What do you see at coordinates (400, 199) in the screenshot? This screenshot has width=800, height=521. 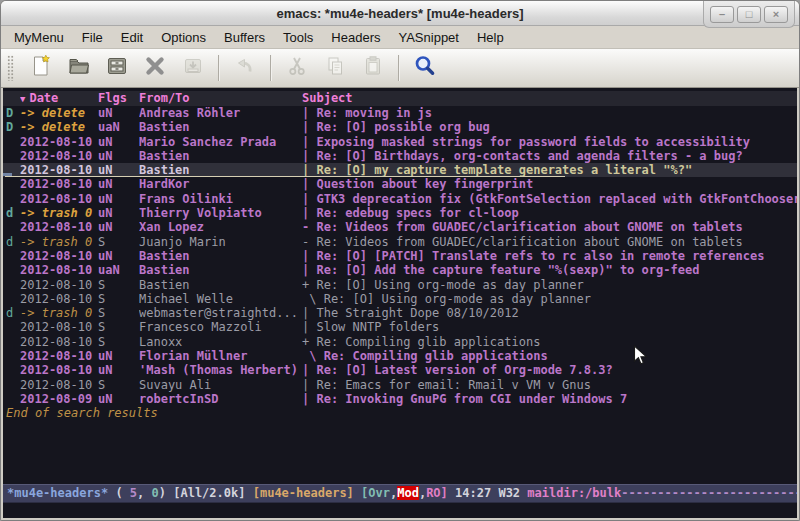 I see `message-row: 2012-08-10uNFrans Oilinki| GTK3 deprecat…` at bounding box center [400, 199].